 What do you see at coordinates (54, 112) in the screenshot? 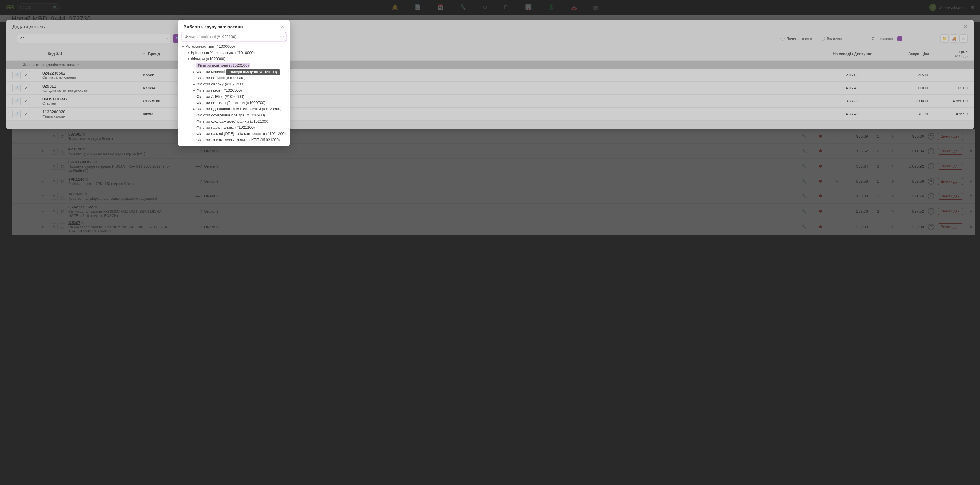
I see `part-code-link: 1123200020` at bounding box center [54, 112].